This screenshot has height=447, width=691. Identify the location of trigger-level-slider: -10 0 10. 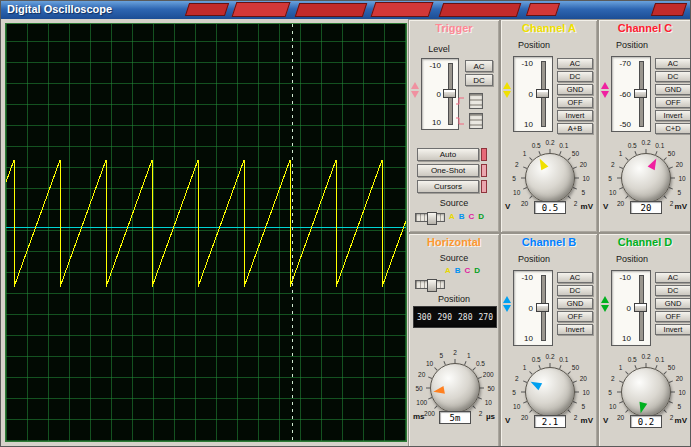
(440, 94).